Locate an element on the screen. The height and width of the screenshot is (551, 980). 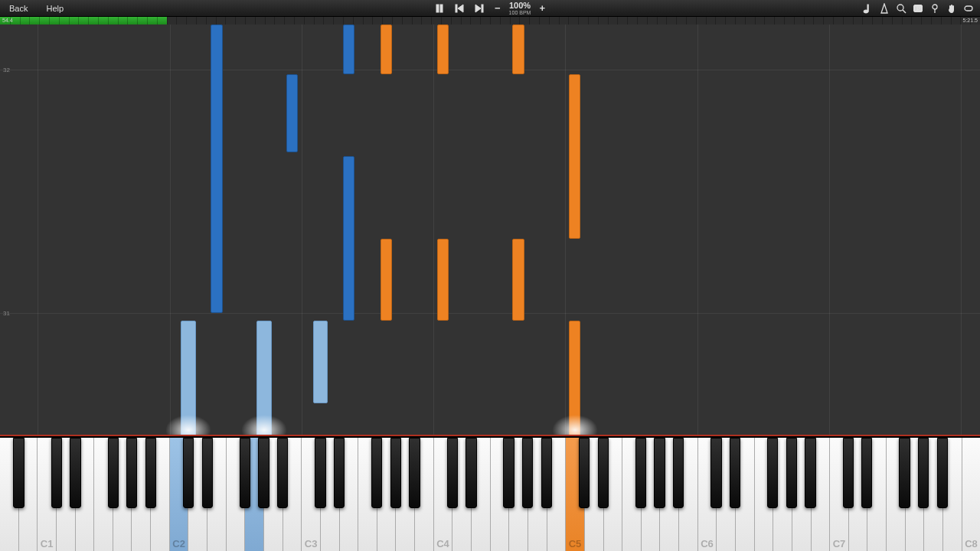
key-label: C4 is located at coordinates (443, 543).